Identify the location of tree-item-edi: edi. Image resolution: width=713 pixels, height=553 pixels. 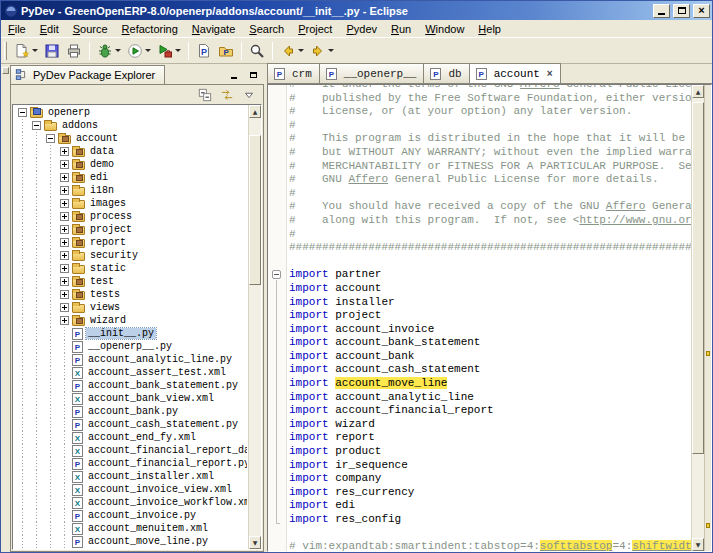
(130, 178).